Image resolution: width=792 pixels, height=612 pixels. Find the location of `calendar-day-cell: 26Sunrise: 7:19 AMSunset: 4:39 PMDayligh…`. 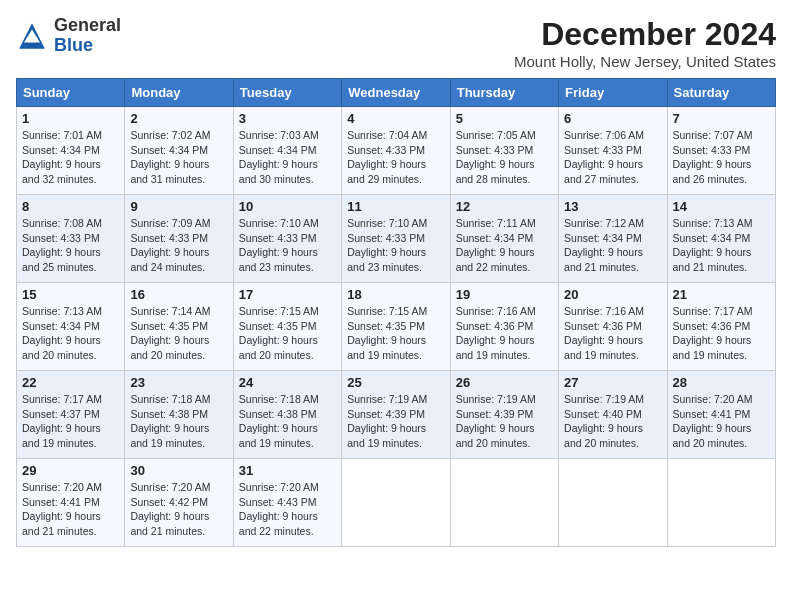

calendar-day-cell: 26Sunrise: 7:19 AMSunset: 4:39 PMDayligh… is located at coordinates (504, 415).